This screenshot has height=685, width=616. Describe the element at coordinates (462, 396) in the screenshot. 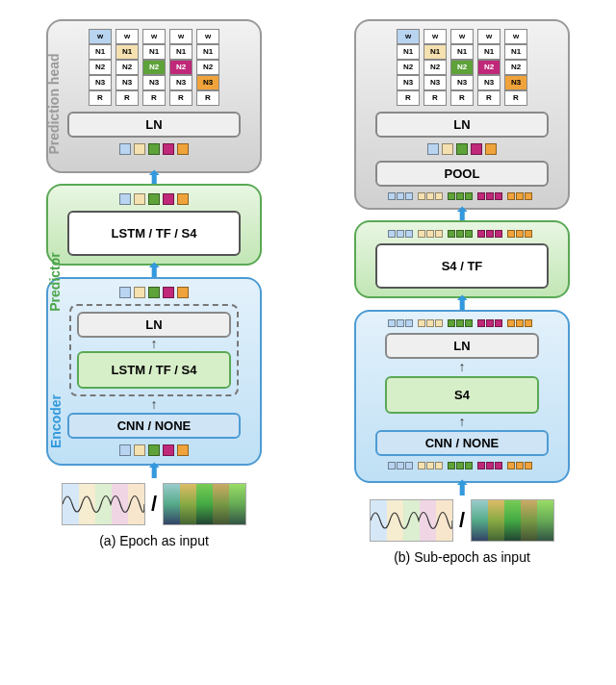

I see `encoder-box: LN ↑ S4 ↑ CNN / NONE` at that location.